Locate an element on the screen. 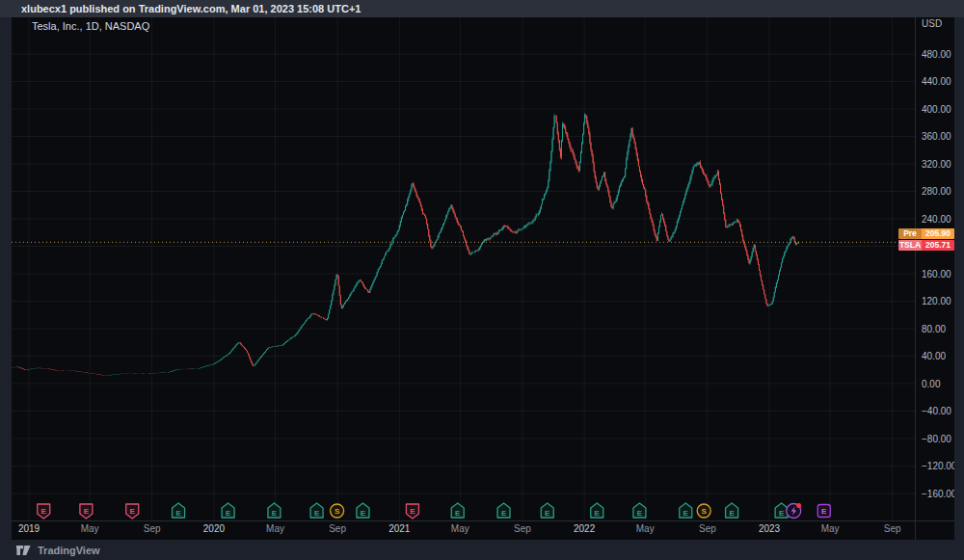  time-tick-label-2019: 2019 is located at coordinates (29, 528).